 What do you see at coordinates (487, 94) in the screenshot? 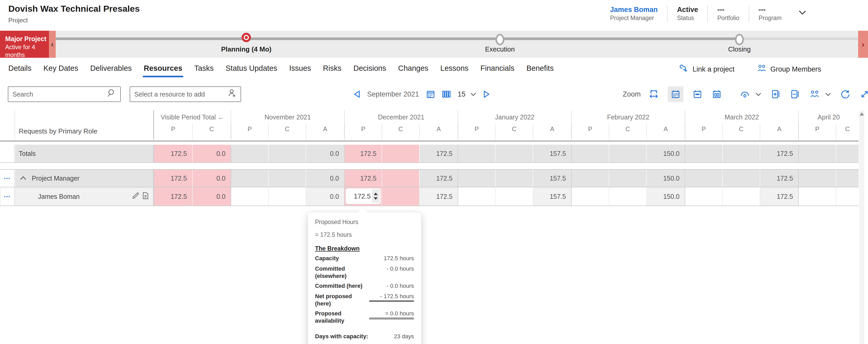
I see `next-period-icon` at bounding box center [487, 94].